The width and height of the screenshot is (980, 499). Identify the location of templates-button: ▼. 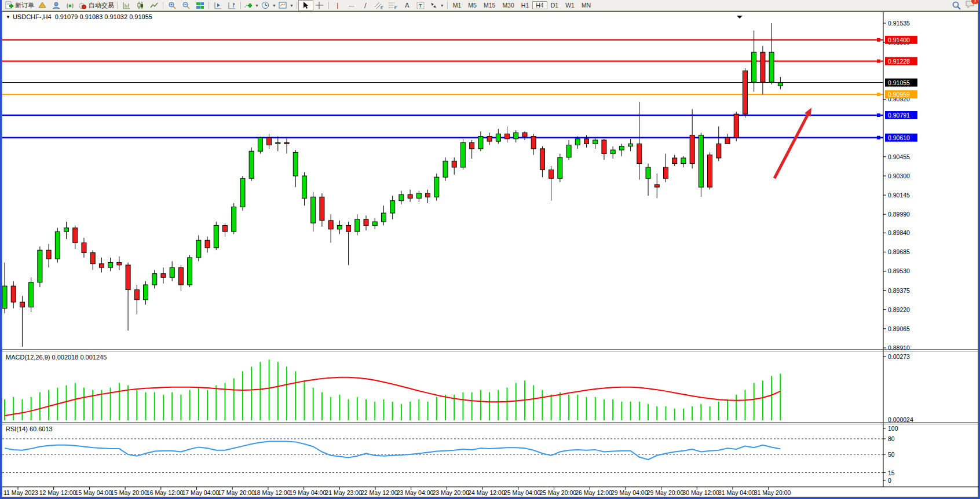
(286, 6).